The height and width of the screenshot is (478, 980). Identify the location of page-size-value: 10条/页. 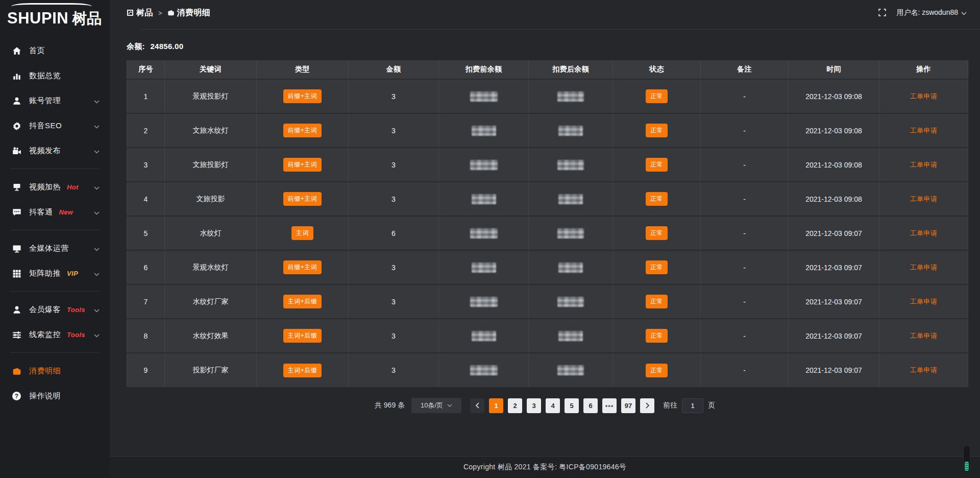
(432, 405).